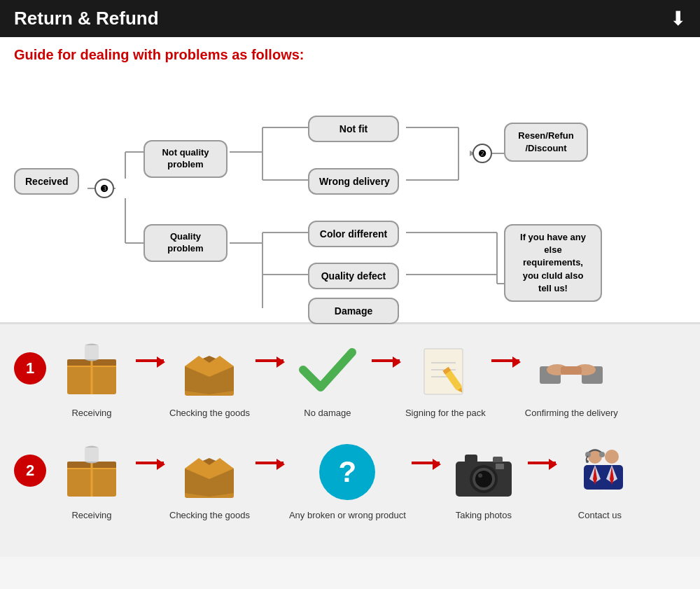 Image resolution: width=700 pixels, height=589 pixels. I want to click on step-contact: Contact us, so click(600, 481).